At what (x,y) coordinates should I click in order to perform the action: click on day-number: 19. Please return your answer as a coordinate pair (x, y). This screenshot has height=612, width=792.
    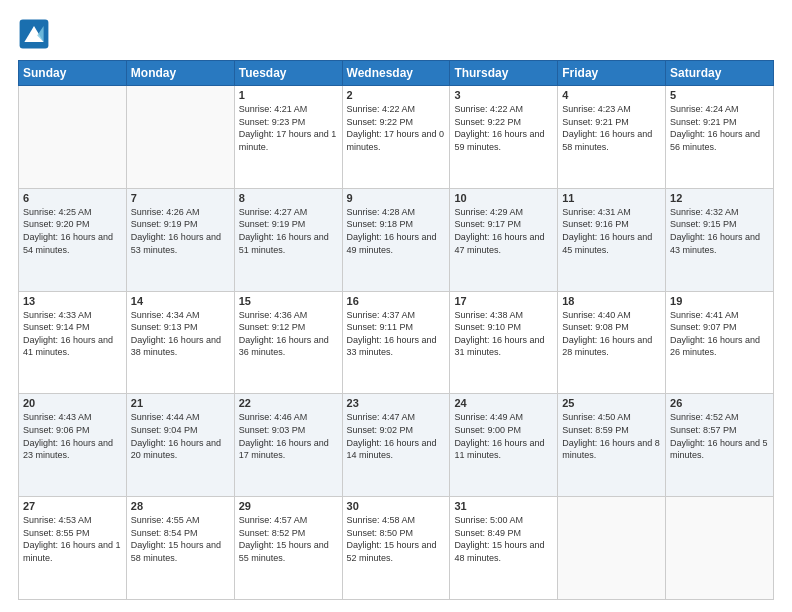
    Looking at the image, I should click on (720, 301).